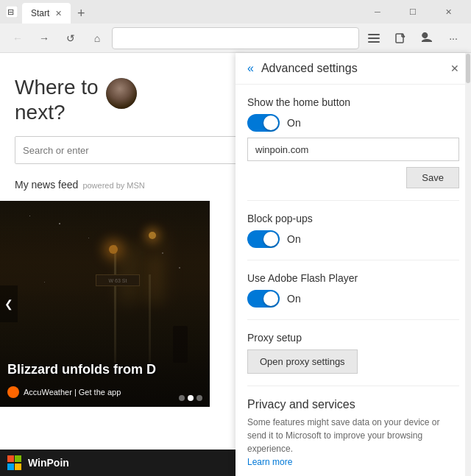 The width and height of the screenshot is (471, 476). Describe the element at coordinates (353, 239) in the screenshot. I see `block-popups-toggle-row: On` at that location.